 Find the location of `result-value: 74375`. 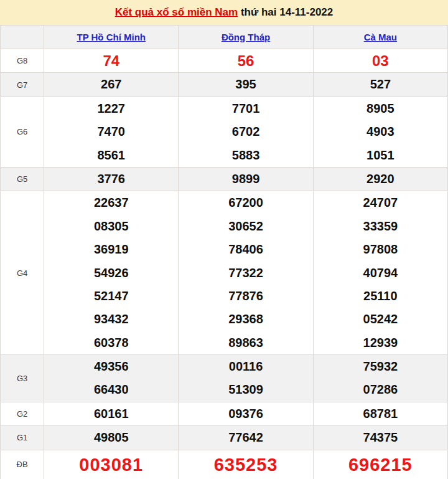

result-value: 74375 is located at coordinates (381, 437).